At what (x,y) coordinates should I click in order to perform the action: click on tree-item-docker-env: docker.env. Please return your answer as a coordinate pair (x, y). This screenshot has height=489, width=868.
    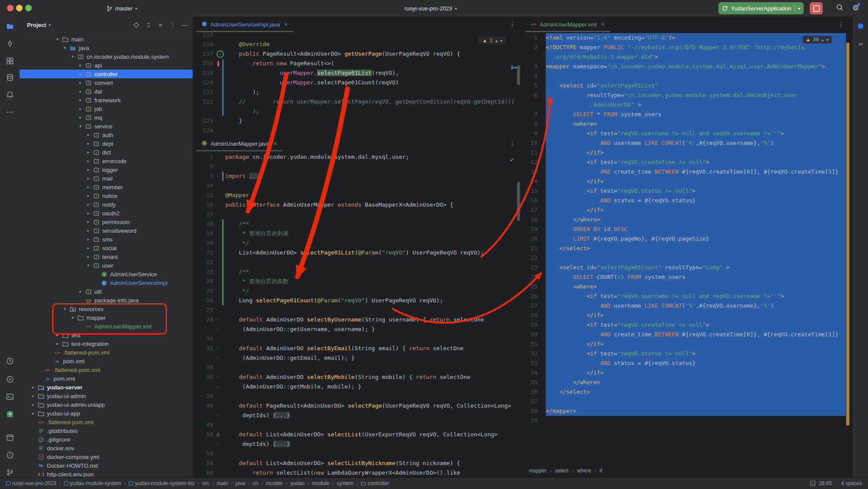
    Looking at the image, I should click on (106, 448).